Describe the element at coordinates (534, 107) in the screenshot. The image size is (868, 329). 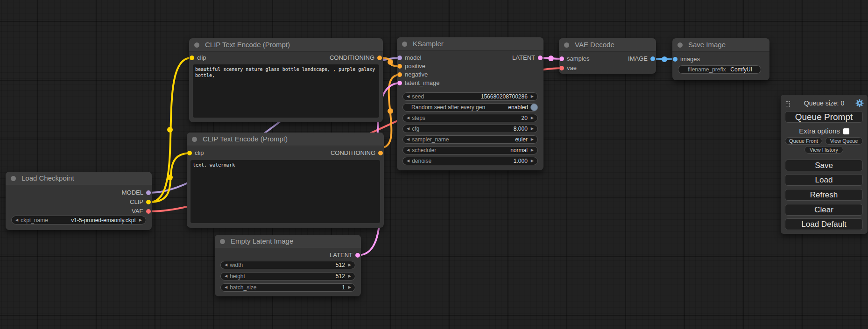
I see `toggle-icon` at that location.